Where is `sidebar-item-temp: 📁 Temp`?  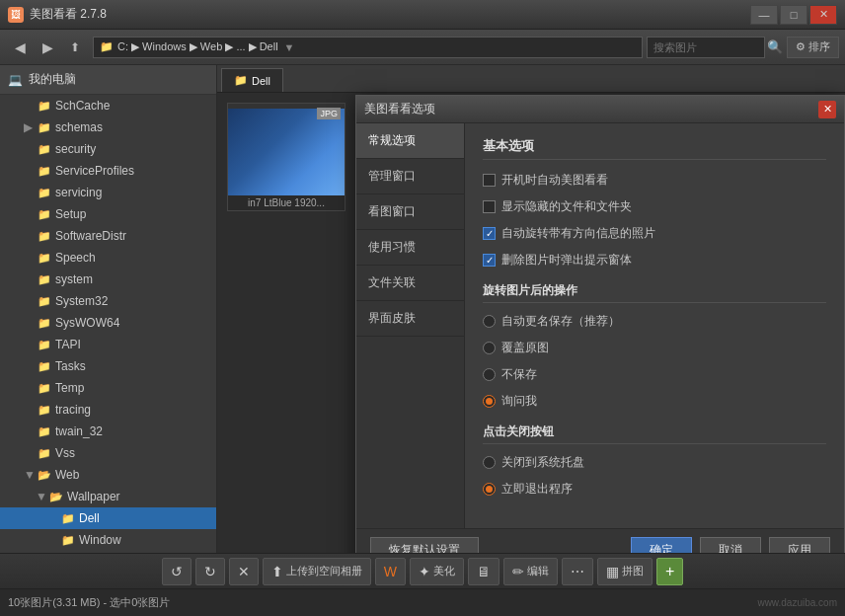 sidebar-item-temp: 📁 Temp is located at coordinates (109, 388).